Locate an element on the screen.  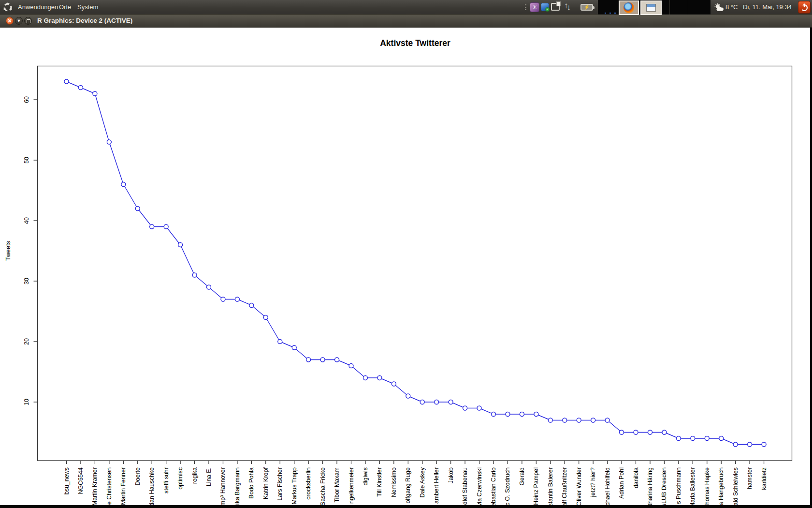
chart-title: Aktivste Twitterer is located at coordinates (415, 43).